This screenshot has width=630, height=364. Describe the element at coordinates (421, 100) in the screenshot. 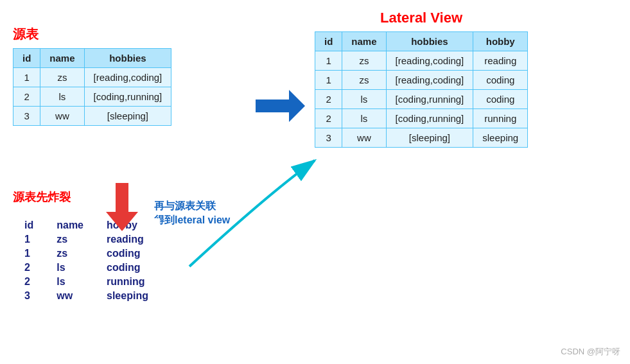

I see `table-row: 2ls[coding,running]coding` at that location.